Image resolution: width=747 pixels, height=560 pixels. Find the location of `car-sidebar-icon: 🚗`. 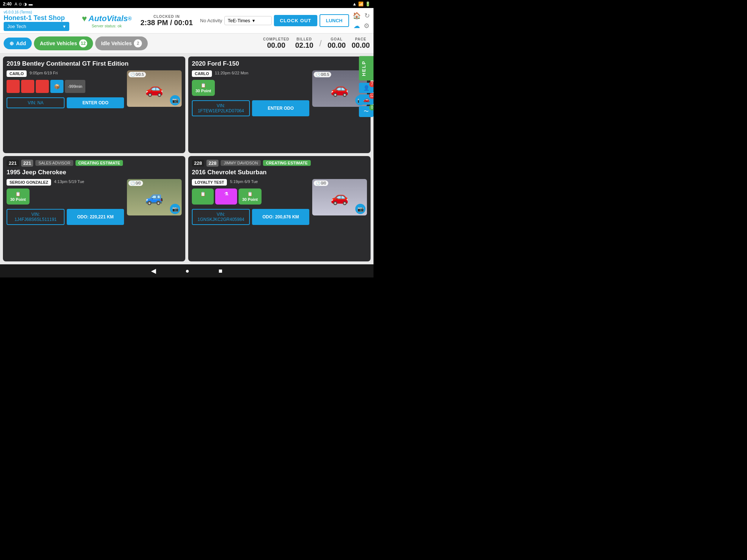

car-sidebar-icon: 🚗 is located at coordinates (366, 100).